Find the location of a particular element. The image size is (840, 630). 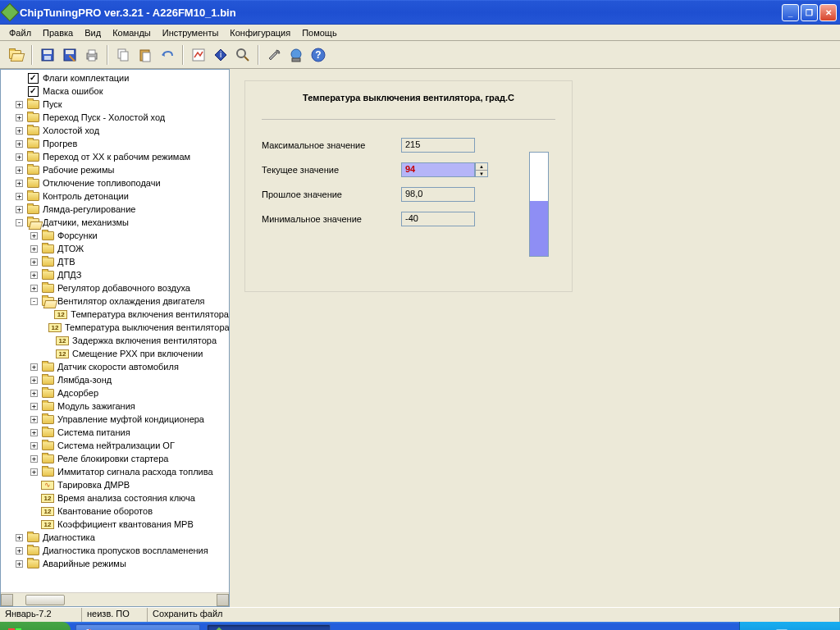

tree-item: +Аварийные режимы is located at coordinates (115, 563).